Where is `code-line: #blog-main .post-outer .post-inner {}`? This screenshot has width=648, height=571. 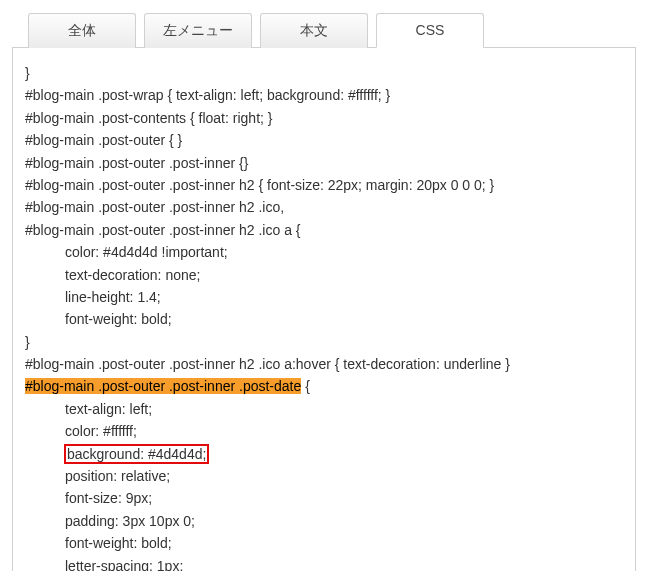 code-line: #blog-main .post-outer .post-inner {} is located at coordinates (326, 163).